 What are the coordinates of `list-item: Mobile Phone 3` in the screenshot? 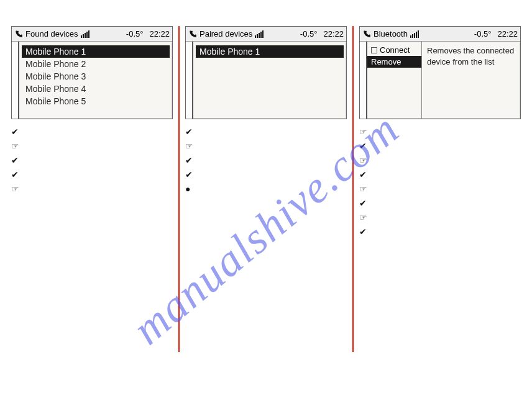 It's located at (96, 76).